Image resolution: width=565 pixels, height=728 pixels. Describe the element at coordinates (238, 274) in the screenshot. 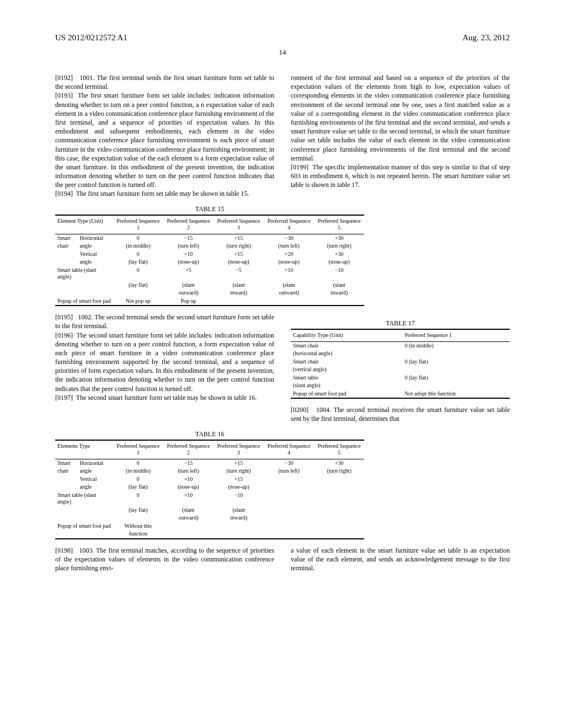

I see `td: −5` at that location.